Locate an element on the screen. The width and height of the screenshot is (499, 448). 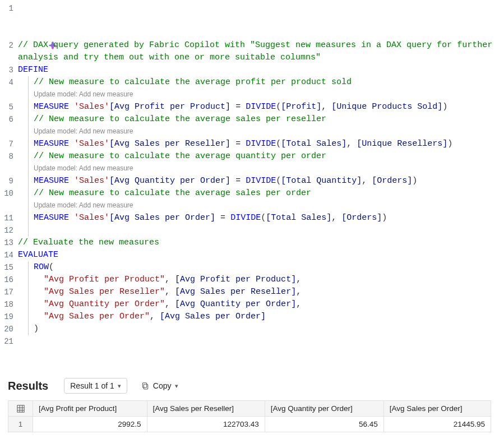
line-number: 20 is located at coordinates (9, 329).